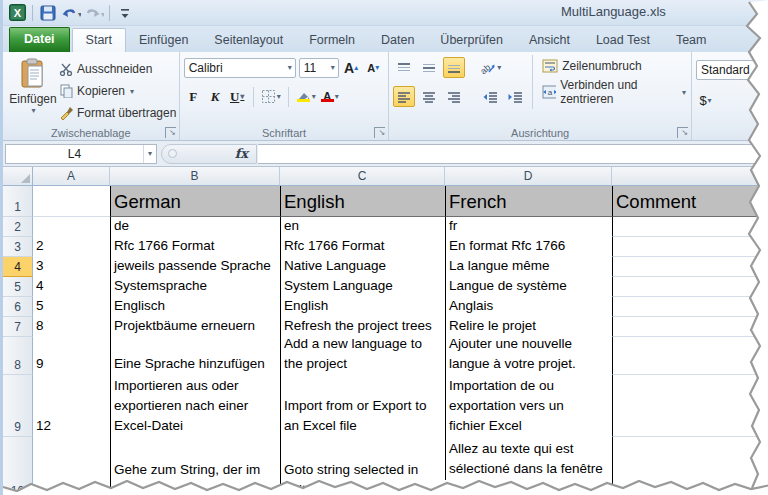 Image resolution: width=768 pixels, height=495 pixels. What do you see at coordinates (271, 97) in the screenshot?
I see `borders-button: ▾` at bounding box center [271, 97].